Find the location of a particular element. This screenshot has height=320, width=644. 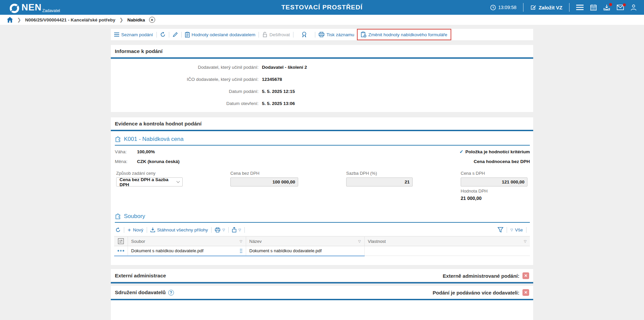

nen-logo-icon is located at coordinates (14, 8).